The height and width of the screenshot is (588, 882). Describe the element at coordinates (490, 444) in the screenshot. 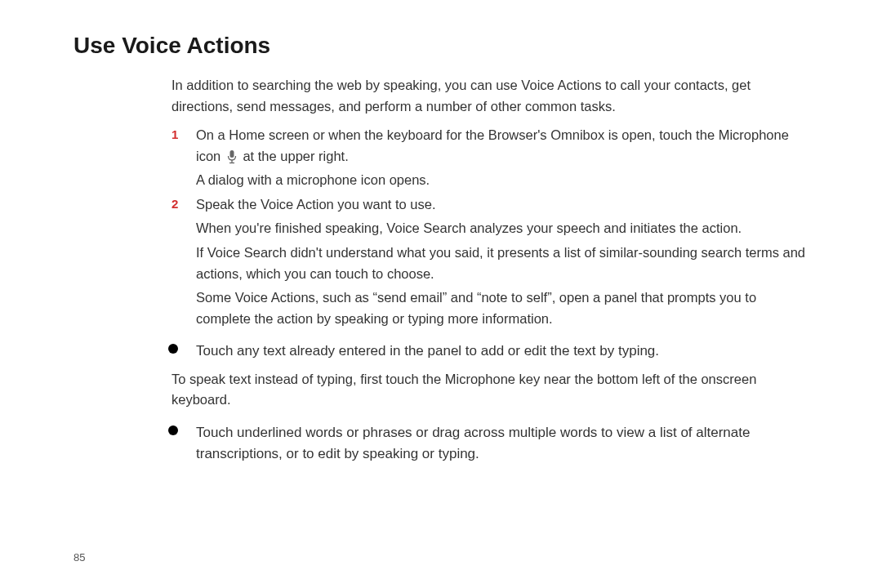

I see `bullet-item-2: Touch underlined words or phrases or dra…` at that location.